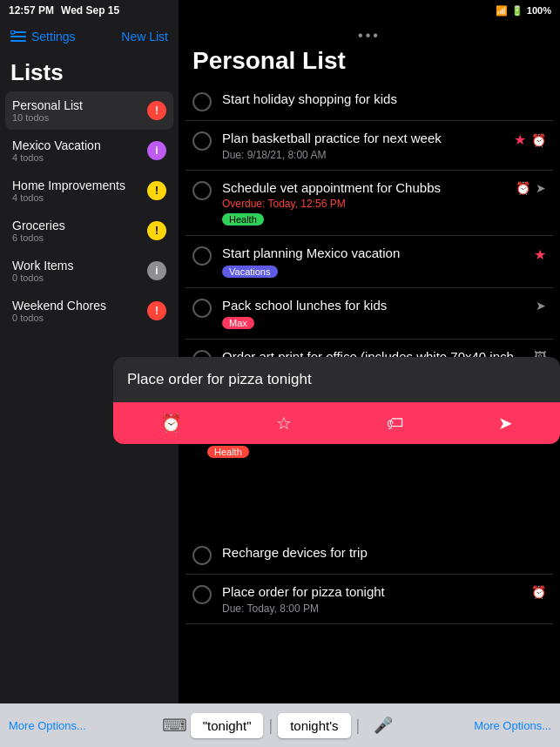 The width and height of the screenshot is (560, 747). What do you see at coordinates (368, 155) in the screenshot?
I see `task-due-2: Due: 9/18/21, 8:00 AM` at bounding box center [368, 155].